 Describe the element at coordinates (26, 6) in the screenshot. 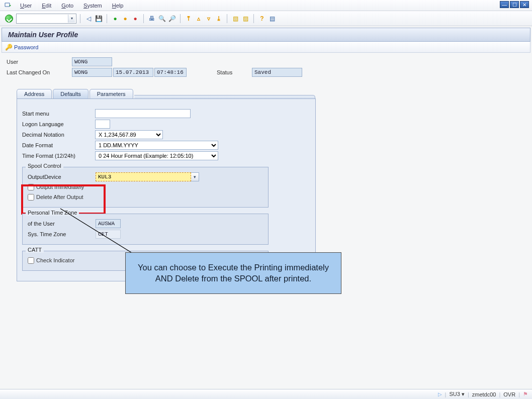

I see `menu-user: User` at that location.